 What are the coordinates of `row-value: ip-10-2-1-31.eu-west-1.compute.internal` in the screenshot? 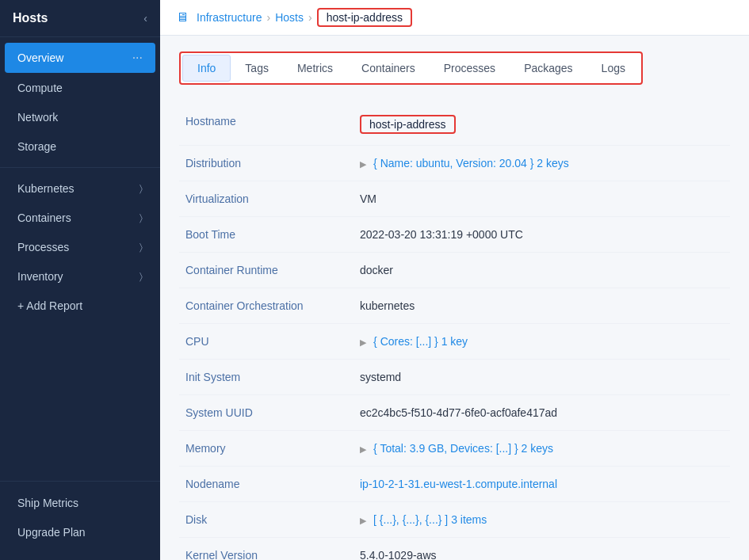 It's located at (542, 485).